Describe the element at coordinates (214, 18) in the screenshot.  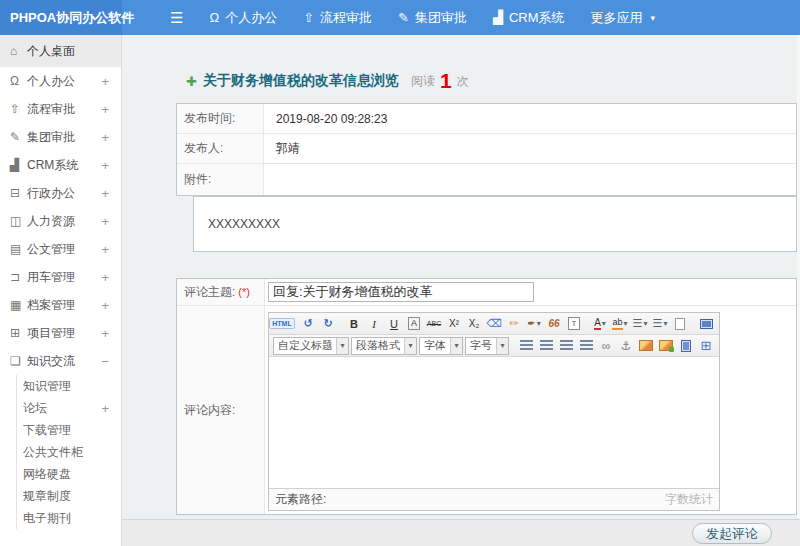
I see `person-icon: Ω` at that location.